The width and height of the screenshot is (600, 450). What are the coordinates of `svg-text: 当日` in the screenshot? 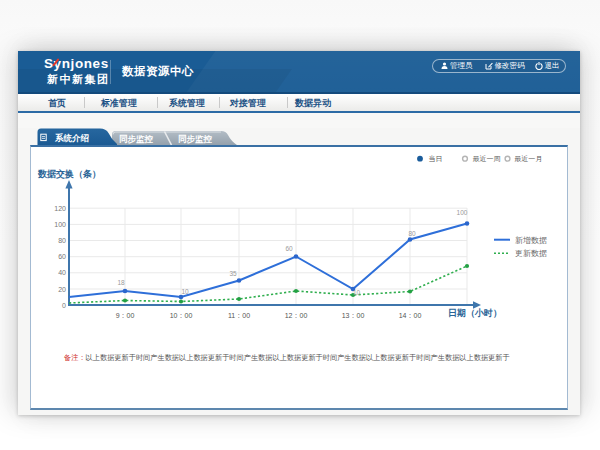 It's located at (436, 159).